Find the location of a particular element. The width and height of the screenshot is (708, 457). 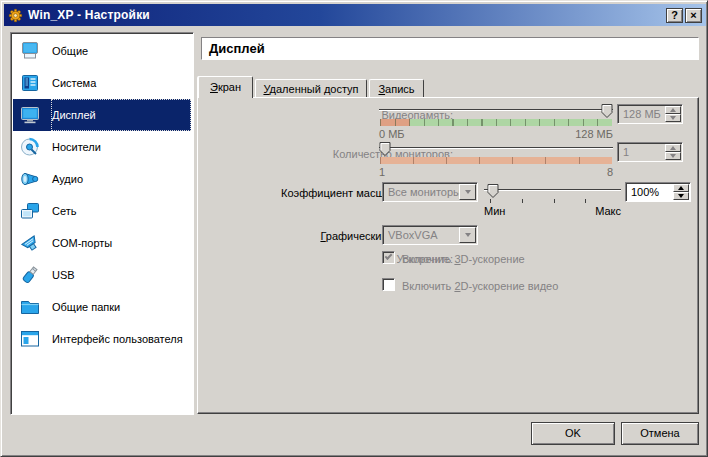

monitor-count-value is located at coordinates (642, 152).